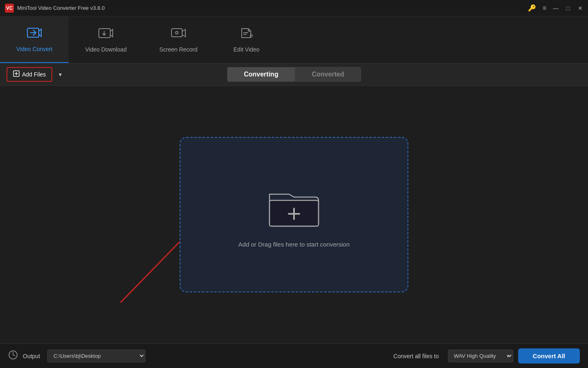  What do you see at coordinates (247, 40) in the screenshot?
I see `tab-edit-video: Edit Video` at bounding box center [247, 40].